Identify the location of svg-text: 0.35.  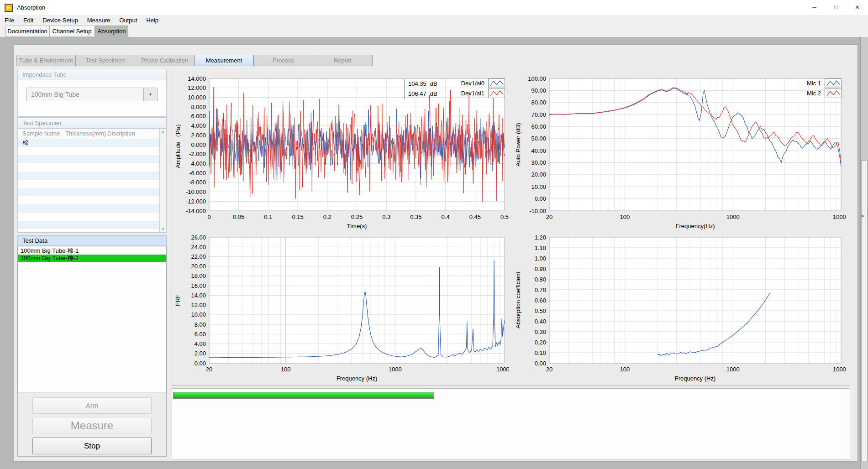
(416, 217).